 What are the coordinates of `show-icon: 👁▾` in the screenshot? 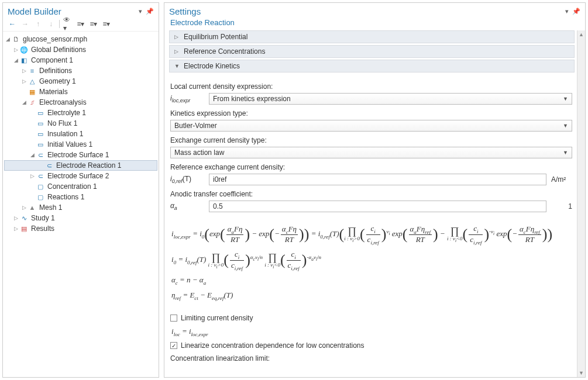 It's located at (68, 24).